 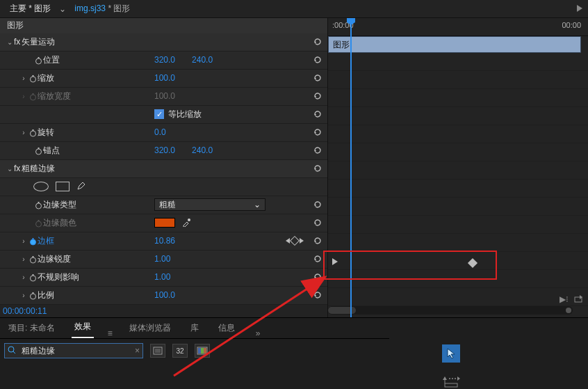 What do you see at coordinates (227, 328) in the screenshot?
I see `tab-info: 信息` at bounding box center [227, 328].